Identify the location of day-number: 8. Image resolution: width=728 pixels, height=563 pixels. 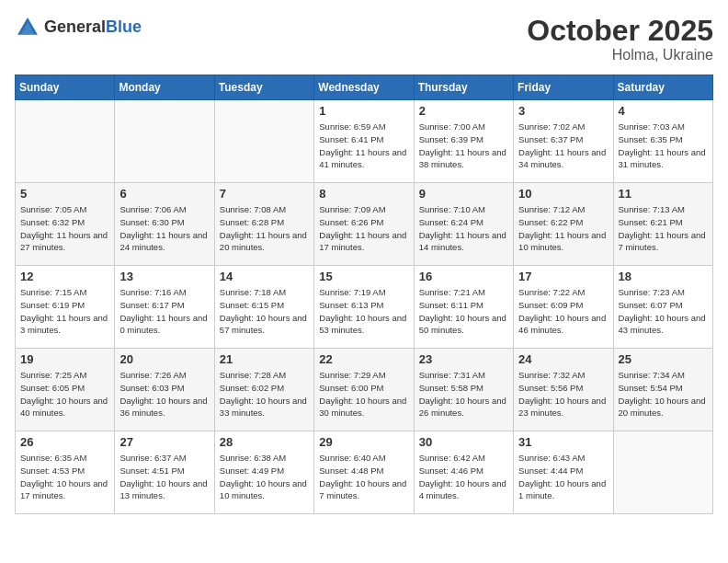
(364, 193).